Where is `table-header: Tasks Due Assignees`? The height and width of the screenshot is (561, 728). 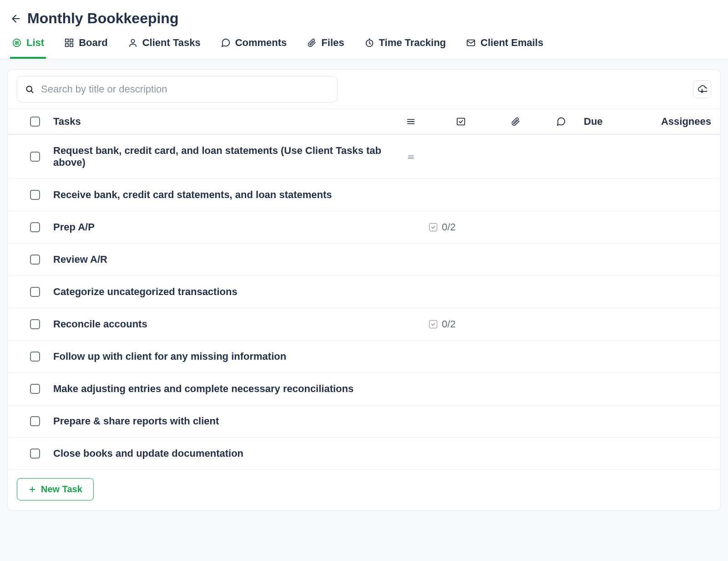
table-header: Tasks Due Assignees is located at coordinates (364, 122).